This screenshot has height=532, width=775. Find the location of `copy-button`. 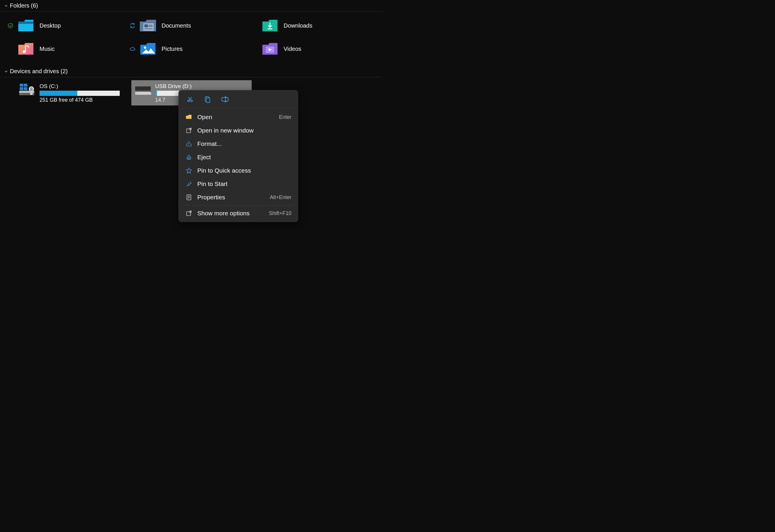

copy-button is located at coordinates (207, 99).